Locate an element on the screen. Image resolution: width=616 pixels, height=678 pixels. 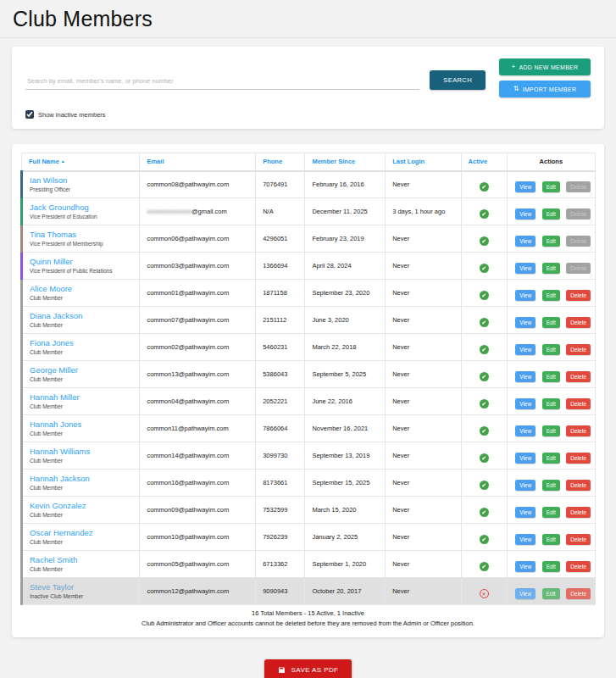
member-name-link: George Miller is located at coordinates (81, 370).